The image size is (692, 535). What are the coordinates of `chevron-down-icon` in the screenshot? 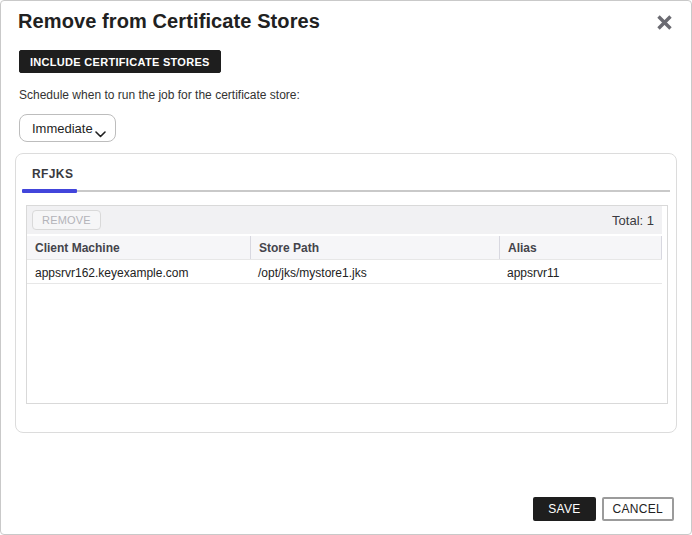 It's located at (100, 134).